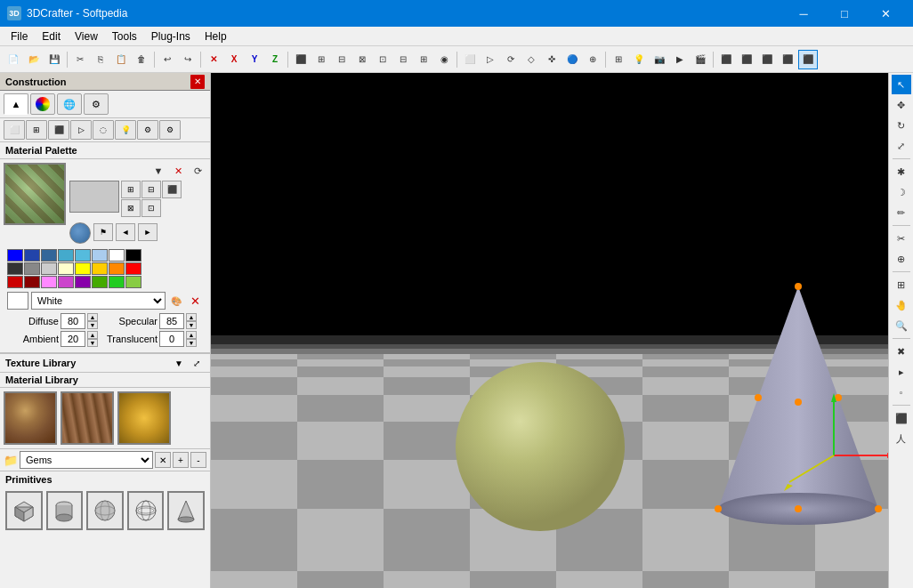  I want to click on tb-anim: 🎬, so click(700, 60).